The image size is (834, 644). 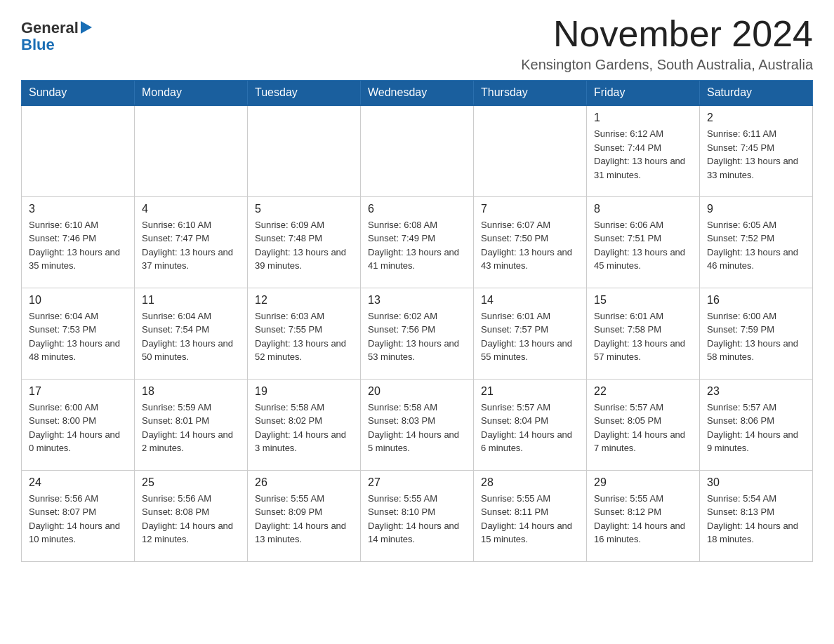 I want to click on day-number: 24, so click(x=78, y=483).